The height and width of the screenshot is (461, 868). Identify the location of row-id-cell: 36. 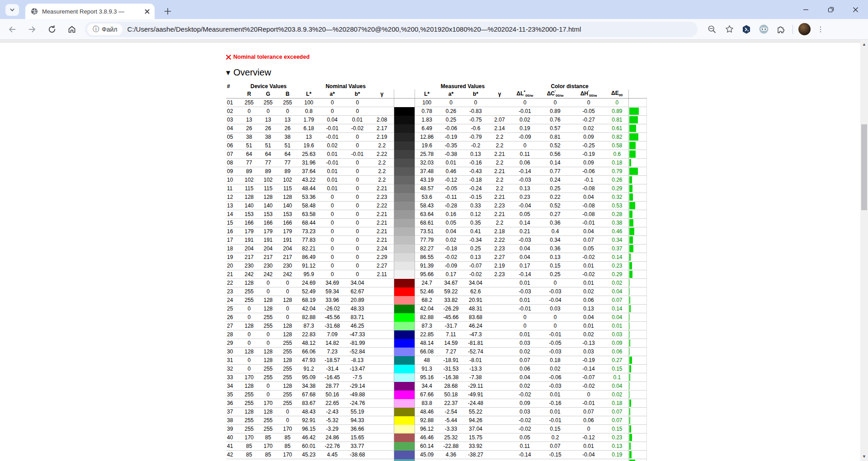
(233, 403).